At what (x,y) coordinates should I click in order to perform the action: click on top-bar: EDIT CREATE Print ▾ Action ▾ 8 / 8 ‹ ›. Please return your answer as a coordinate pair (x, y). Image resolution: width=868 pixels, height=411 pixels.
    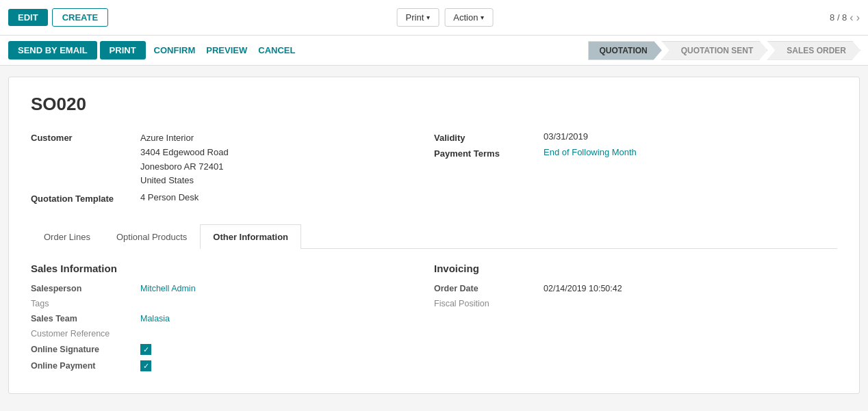
    Looking at the image, I should click on (434, 18).